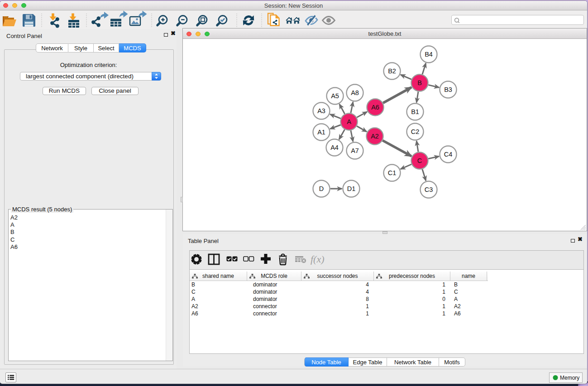 Image resolution: width=588 pixels, height=386 pixels. I want to click on svg-text: B3, so click(448, 90).